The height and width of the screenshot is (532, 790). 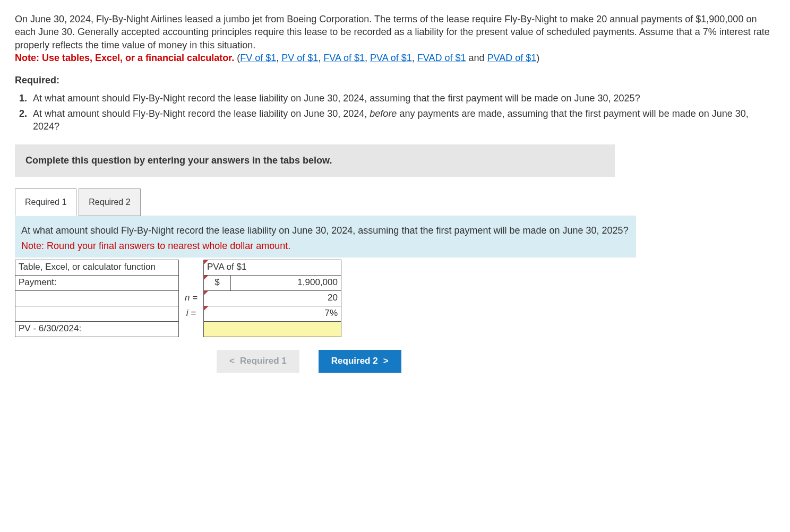 What do you see at coordinates (395, 38) in the screenshot?
I see `problem-statement: On June 30, 2024, Fly-By-Night Airlines …` at bounding box center [395, 38].